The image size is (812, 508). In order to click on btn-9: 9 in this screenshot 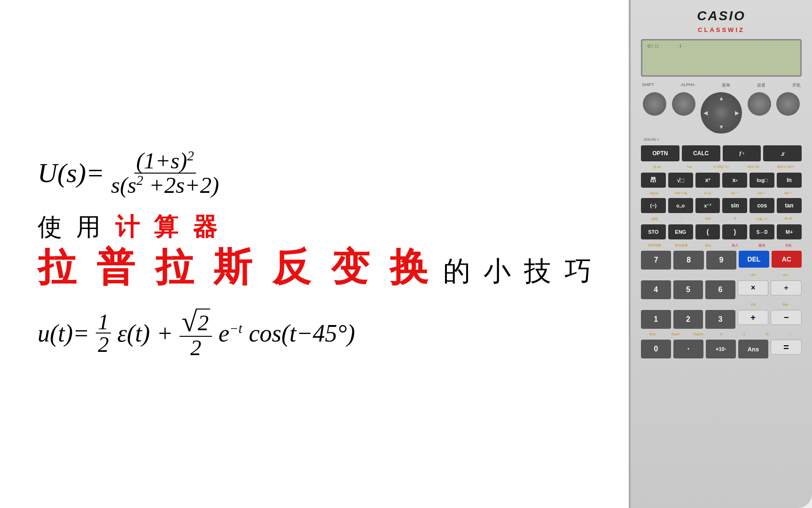, I will do `click(721, 260)`.